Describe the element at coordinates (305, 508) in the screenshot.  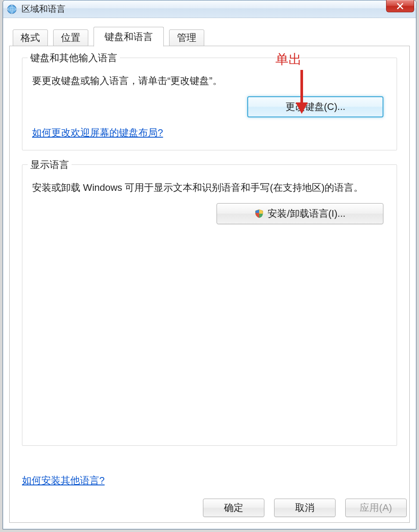
I see `cancel-button: 取消` at that location.